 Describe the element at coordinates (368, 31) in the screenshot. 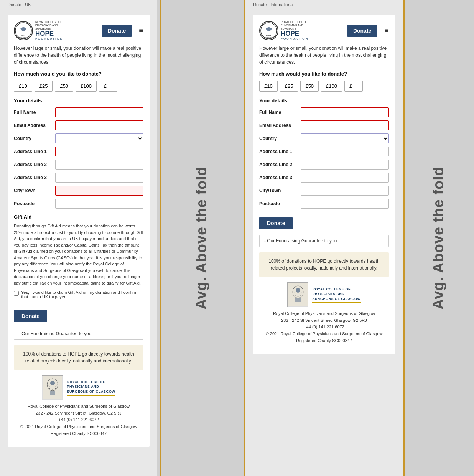

I see `right-header-actions: Donate ≡` at that location.